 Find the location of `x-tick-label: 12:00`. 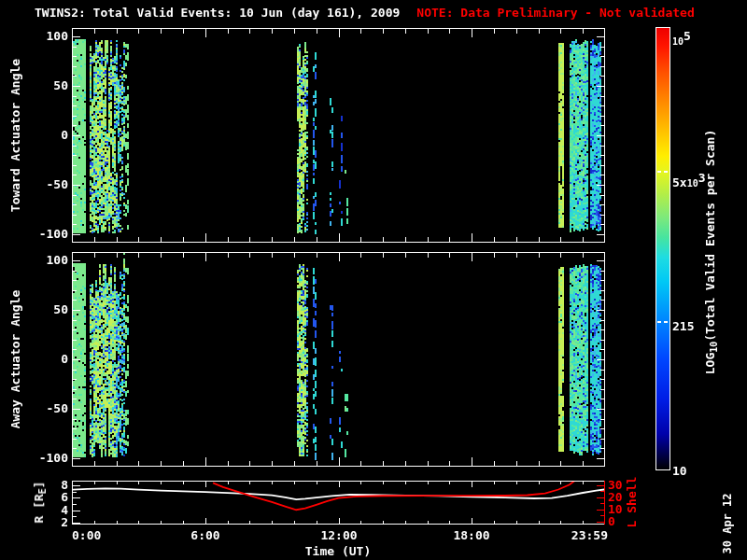

x-tick-label: 12:00 is located at coordinates (339, 536).